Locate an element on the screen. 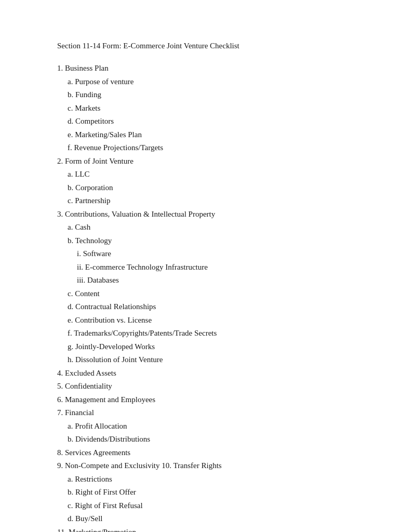  list-item: c. Markets is located at coordinates (203, 109).